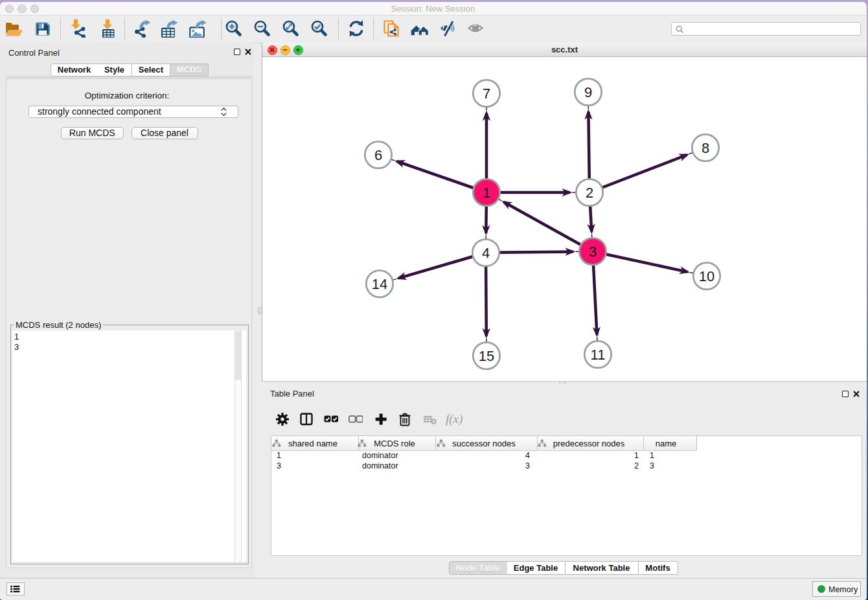  What do you see at coordinates (707, 276) in the screenshot?
I see `svg-text: 10` at bounding box center [707, 276].